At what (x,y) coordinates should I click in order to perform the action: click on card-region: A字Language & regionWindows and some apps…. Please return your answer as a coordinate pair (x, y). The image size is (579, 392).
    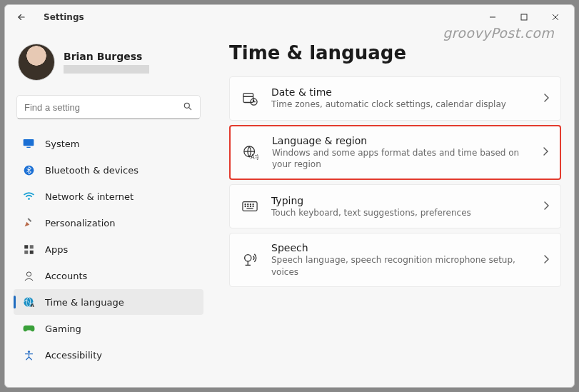
    Looking at the image, I should click on (396, 153).